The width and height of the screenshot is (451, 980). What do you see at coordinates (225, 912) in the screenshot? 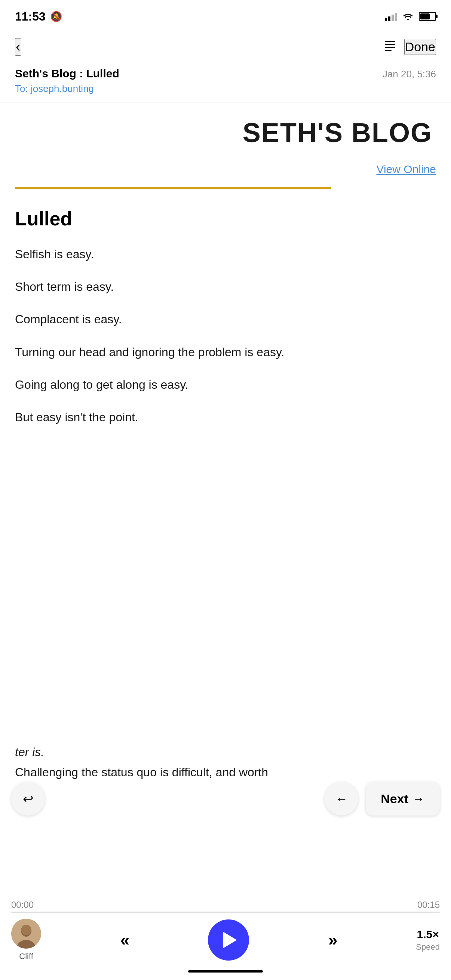
I see `audio-progress-bar` at bounding box center [225, 912].